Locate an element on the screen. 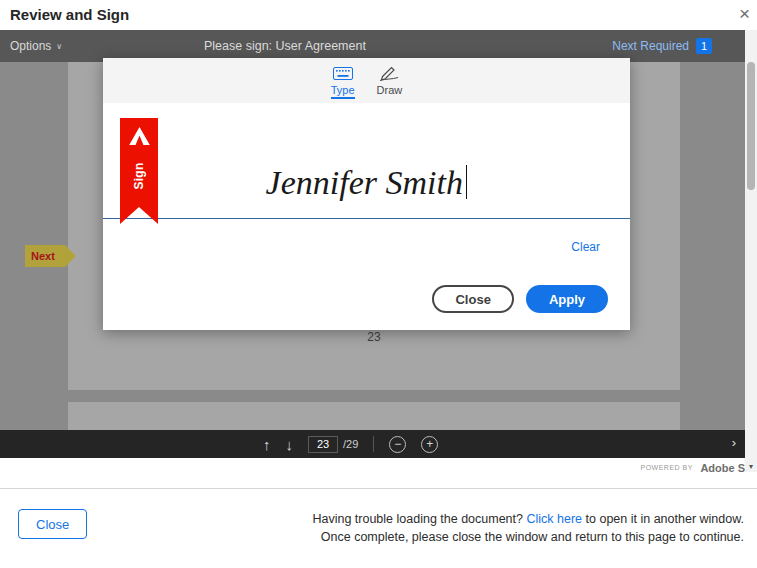 Image resolution: width=757 pixels, height=568 pixels. titlebar: Review and Sign × is located at coordinates (378, 15).